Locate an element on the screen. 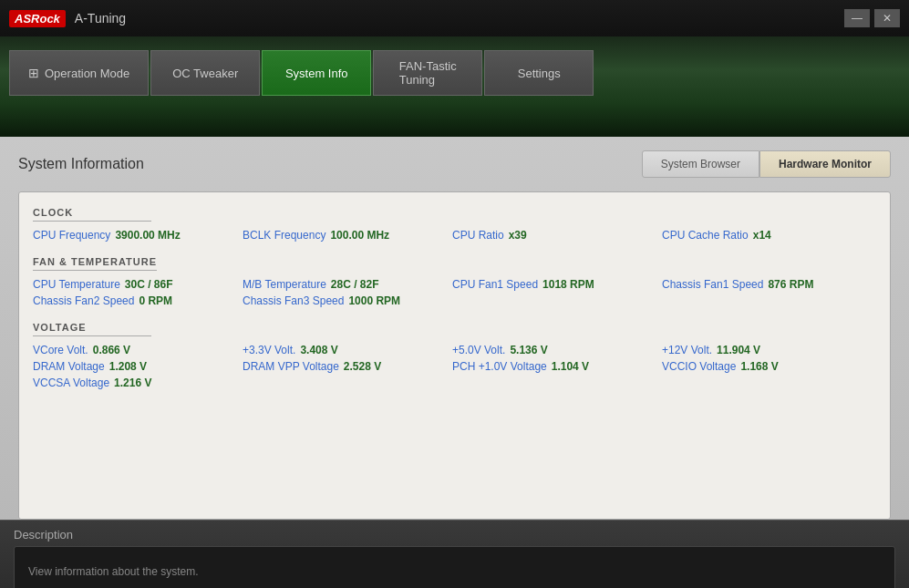 The height and width of the screenshot is (588, 909). minimize-button: — is located at coordinates (857, 18).